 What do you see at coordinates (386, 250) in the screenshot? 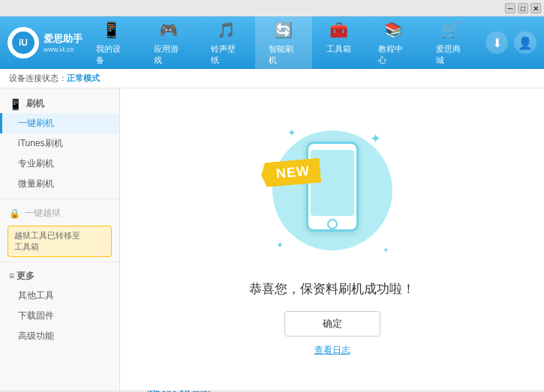
I see `sparkle-4: ✦` at bounding box center [386, 250].